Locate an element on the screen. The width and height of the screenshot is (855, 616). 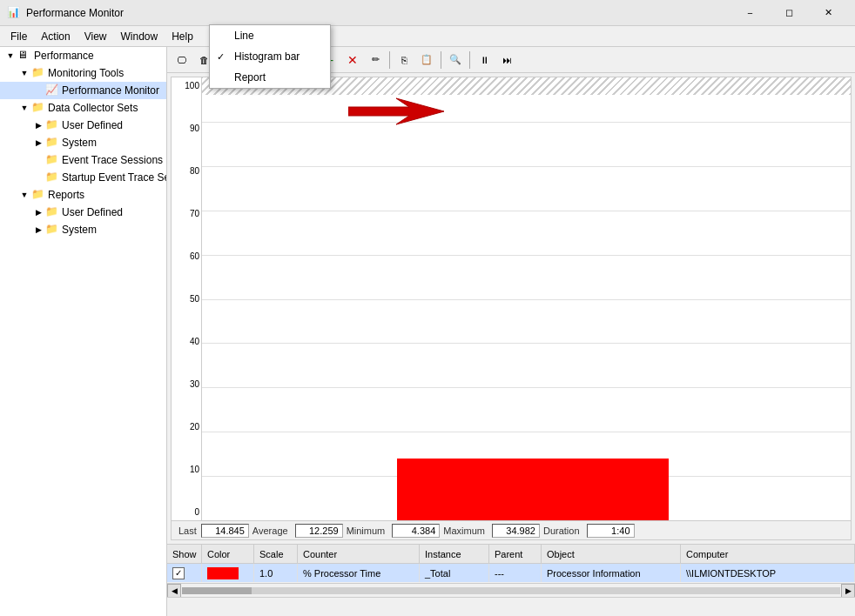
th-scale: Scale is located at coordinates (276, 553).